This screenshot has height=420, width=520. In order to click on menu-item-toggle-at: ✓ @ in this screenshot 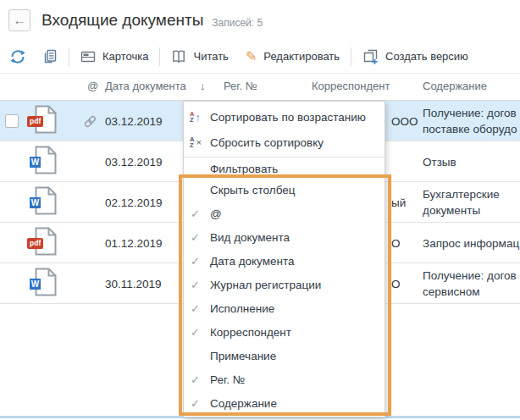, I will do `click(285, 213)`.